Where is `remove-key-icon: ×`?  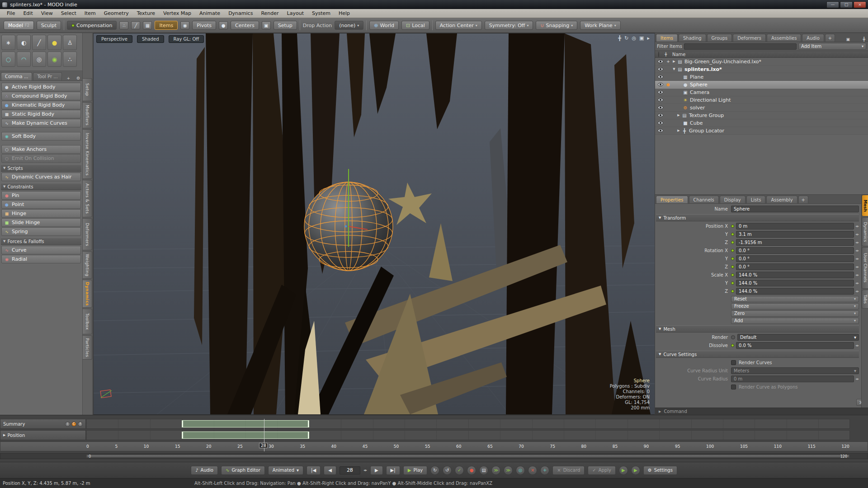
remove-key-icon: × is located at coordinates (533, 470).